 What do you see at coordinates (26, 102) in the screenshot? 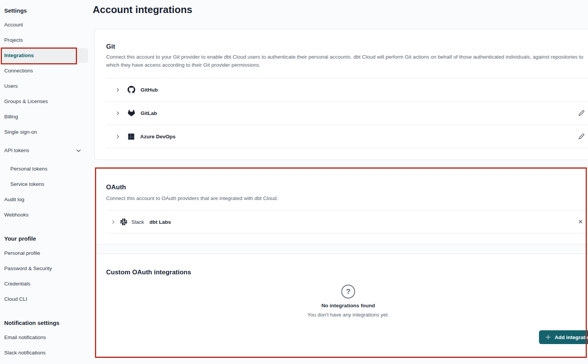
I see `sidebar-item-groups-licenses: Groups & Licenses` at bounding box center [26, 102].